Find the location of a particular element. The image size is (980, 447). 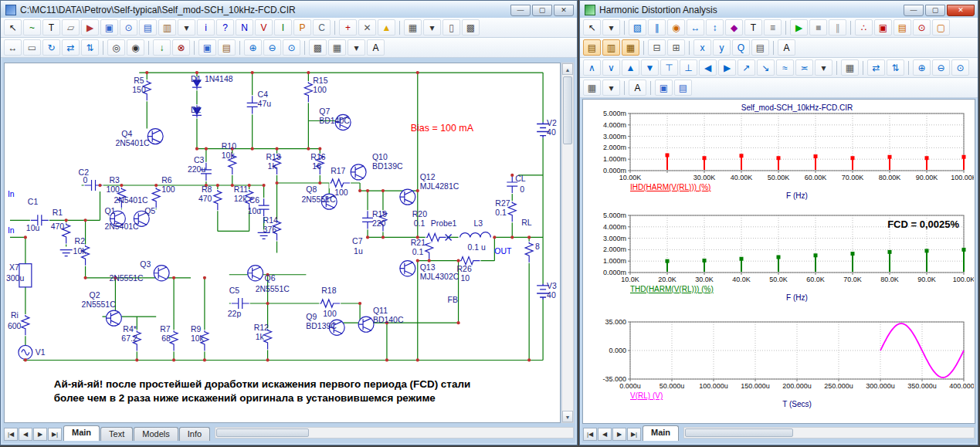

tab-info: Info is located at coordinates (195, 434).